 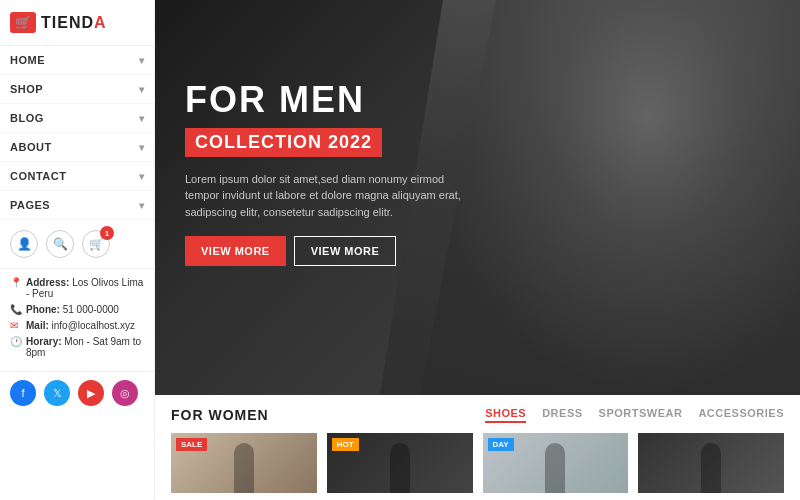 I want to click on action-icons: 👤 🔍 🛒 1, so click(x=77, y=244).